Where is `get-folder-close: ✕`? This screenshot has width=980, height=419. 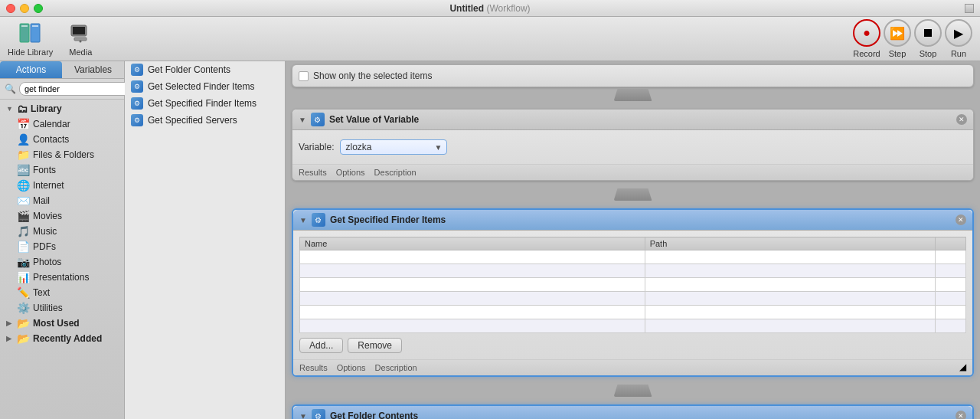
get-folder-close: ✕ is located at coordinates (961, 415).